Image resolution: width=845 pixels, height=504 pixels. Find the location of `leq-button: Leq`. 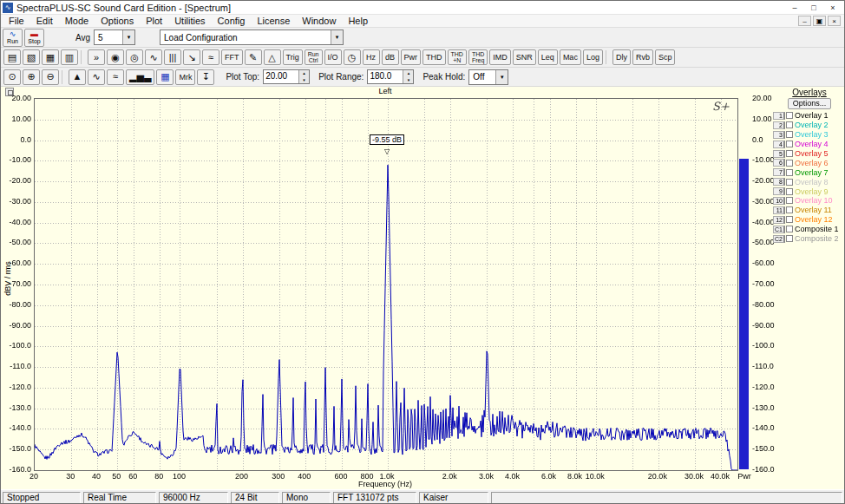

leq-button: Leq is located at coordinates (548, 57).